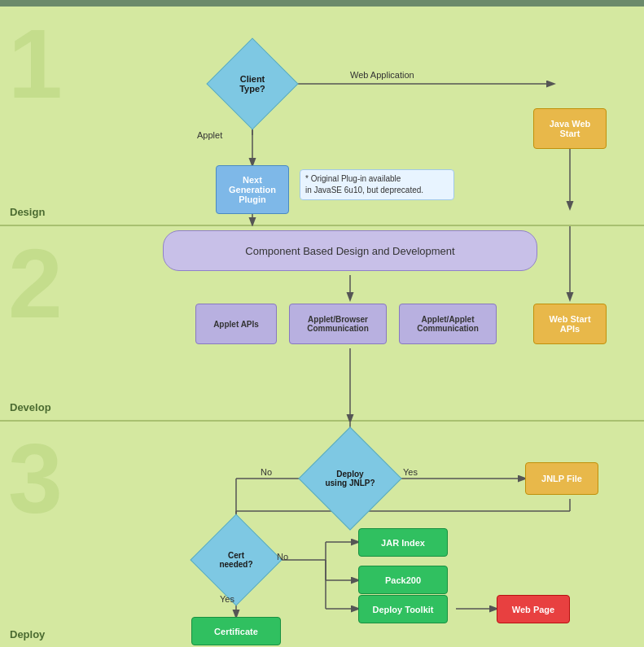 The image size is (644, 647). What do you see at coordinates (252, 84) in the screenshot?
I see `client-type-label: ClientType?` at bounding box center [252, 84].